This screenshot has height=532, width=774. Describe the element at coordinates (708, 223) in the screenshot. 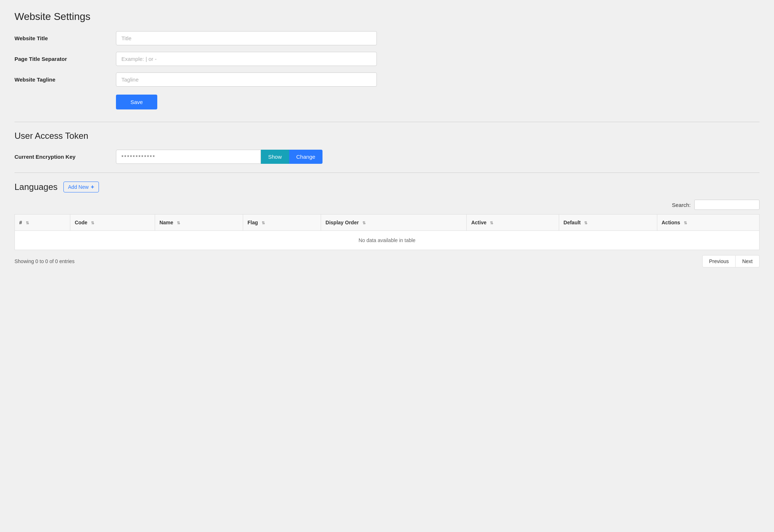

I see `col-actions: Actions ⇅` at that location.